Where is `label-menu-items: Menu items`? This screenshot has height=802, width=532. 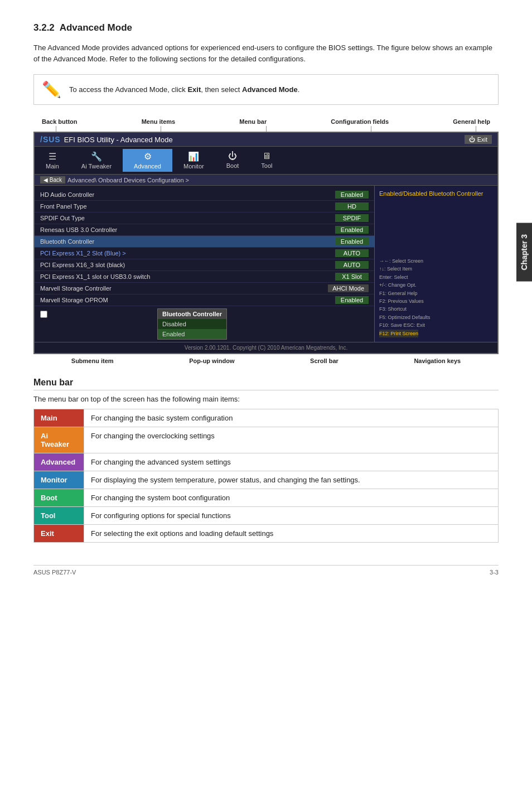 label-menu-items: Menu items is located at coordinates (158, 122).